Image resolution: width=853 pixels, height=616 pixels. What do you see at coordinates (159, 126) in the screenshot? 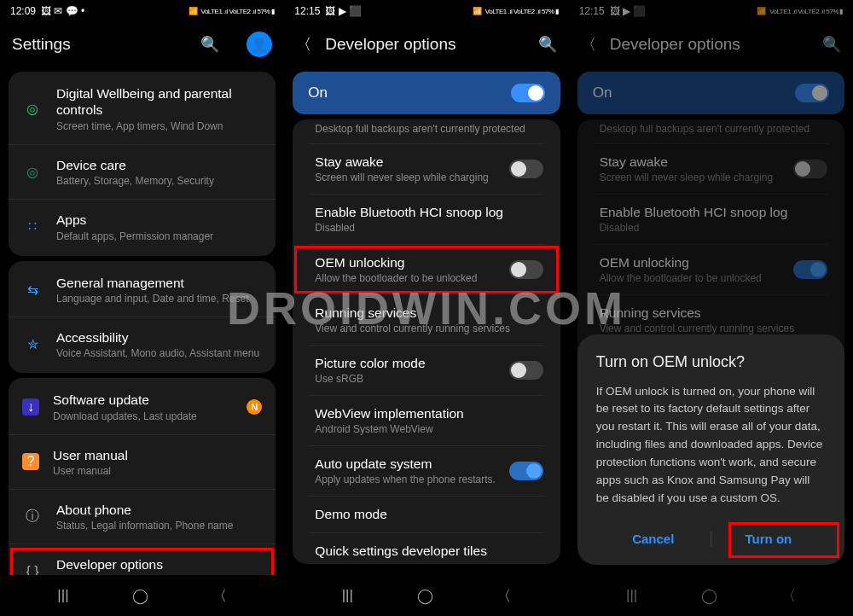
I see `row-sub: Screen time, App timers, Wind Down` at bounding box center [159, 126].